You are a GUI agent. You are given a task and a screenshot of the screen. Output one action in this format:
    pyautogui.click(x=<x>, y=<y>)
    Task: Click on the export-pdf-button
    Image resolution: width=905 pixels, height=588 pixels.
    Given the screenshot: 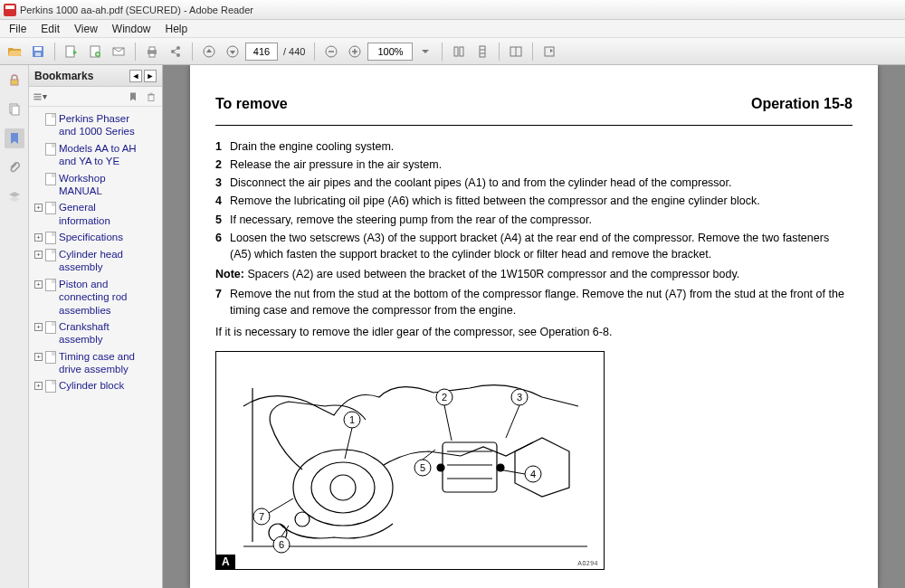 What is the action you would take?
    pyautogui.click(x=71, y=52)
    